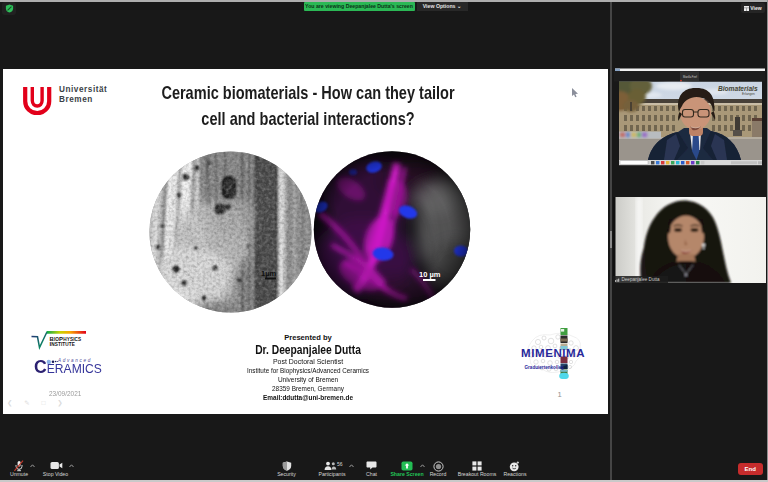  What do you see at coordinates (430, 274) in the screenshot?
I see `svg-text: 10 µm` at bounding box center [430, 274].